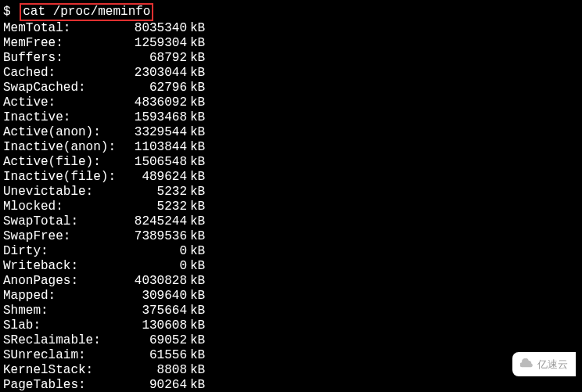  What do you see at coordinates (291, 74) in the screenshot?
I see `meminfo-row: Cached:2303044kB` at bounding box center [291, 74].